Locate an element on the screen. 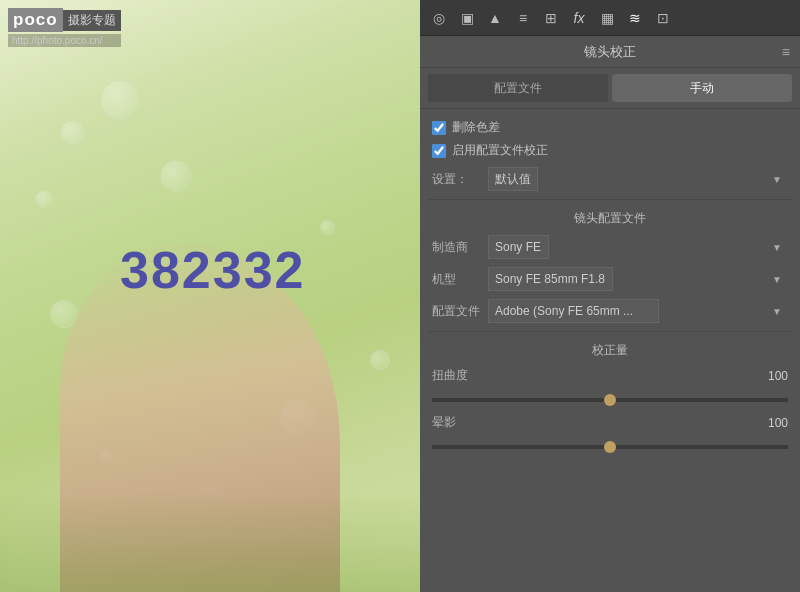  manufacturer-row: 制造商 Sony FE Canon Nikon Sigma ▼ is located at coordinates (610, 247).